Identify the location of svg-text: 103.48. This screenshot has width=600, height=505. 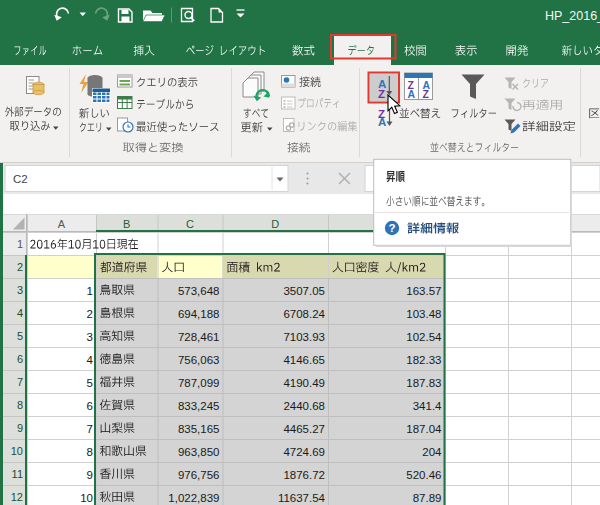
(424, 314).